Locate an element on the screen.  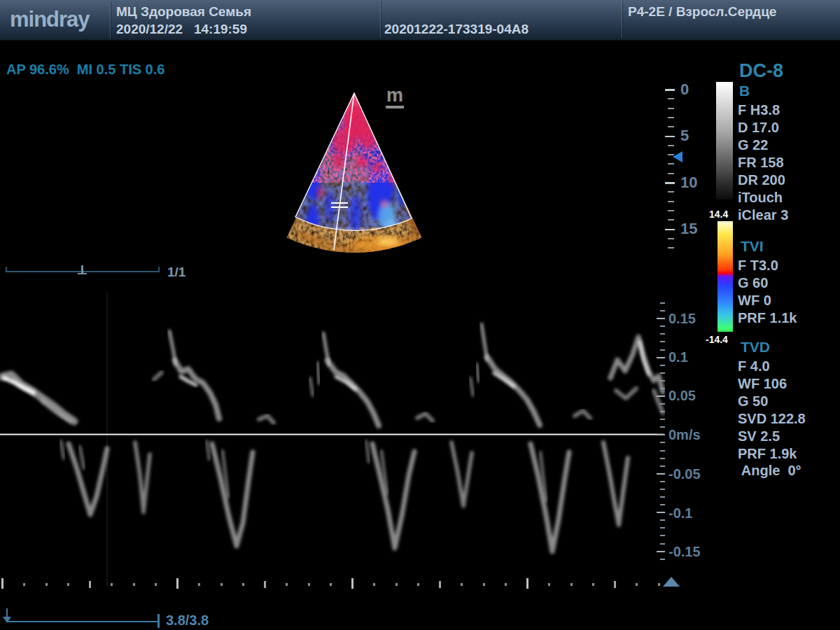
tvd-param: SV 2.5 is located at coordinates (759, 437).